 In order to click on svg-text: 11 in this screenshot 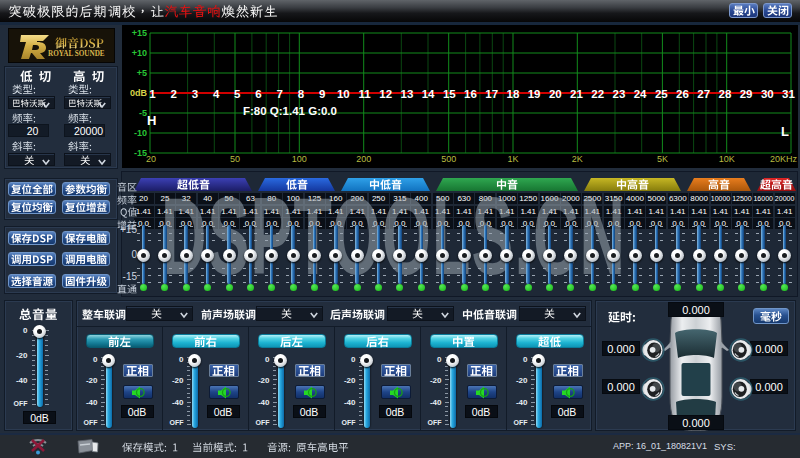, I will do `click(364, 94)`.